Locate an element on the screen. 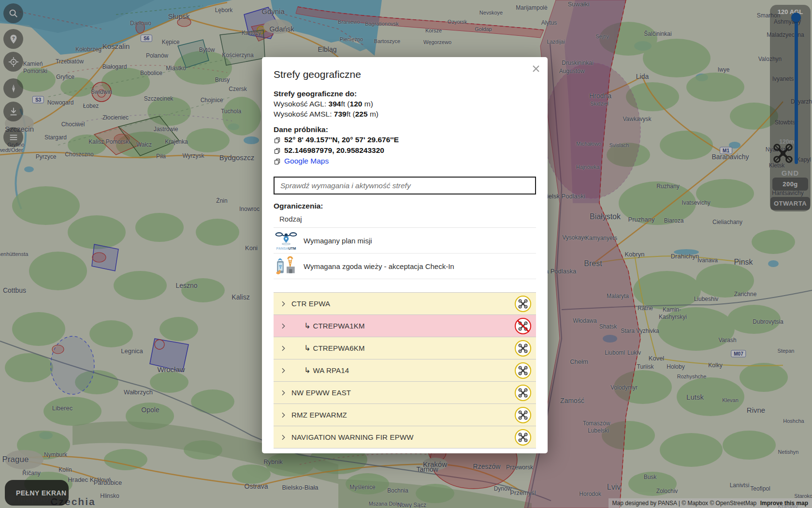 The width and height of the screenshot is (812, 508). zone-row: ↳ WA RPA14 is located at coordinates (405, 371).